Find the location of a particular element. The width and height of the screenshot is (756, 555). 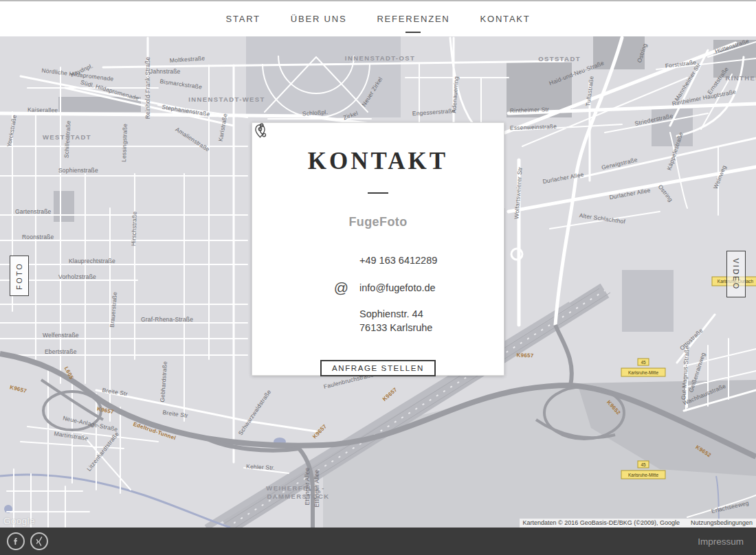

anfrage-stellen-button: ANFRAGE STELLEN is located at coordinates (378, 368).